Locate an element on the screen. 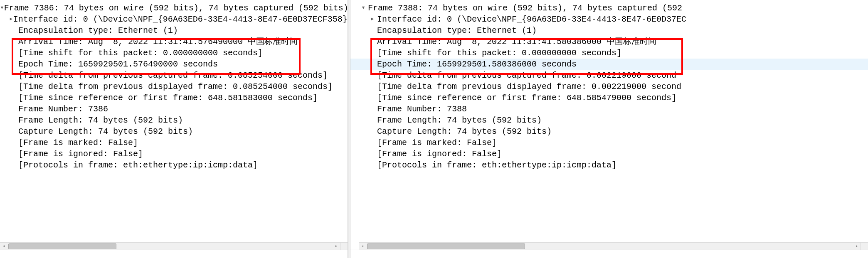 The image size is (868, 258). frame-number-row: Frame Number: 7386 is located at coordinates (174, 109).